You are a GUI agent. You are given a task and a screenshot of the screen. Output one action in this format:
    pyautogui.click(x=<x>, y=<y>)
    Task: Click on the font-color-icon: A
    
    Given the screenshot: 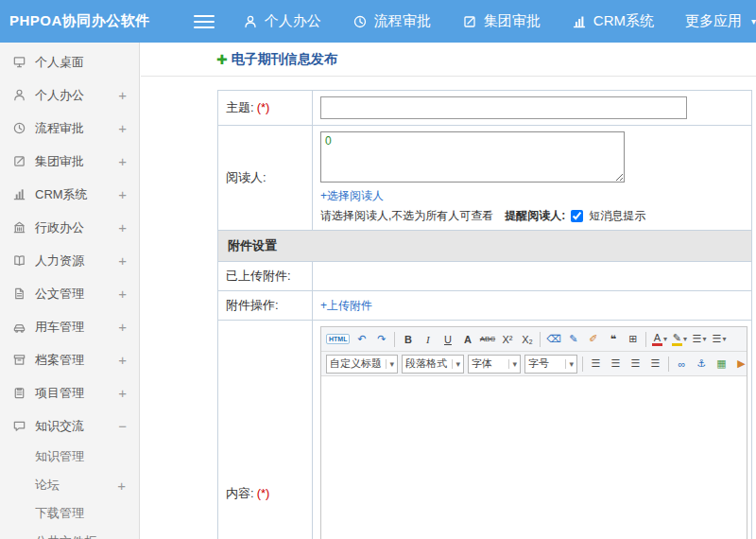 What is the action you would take?
    pyautogui.click(x=658, y=339)
    